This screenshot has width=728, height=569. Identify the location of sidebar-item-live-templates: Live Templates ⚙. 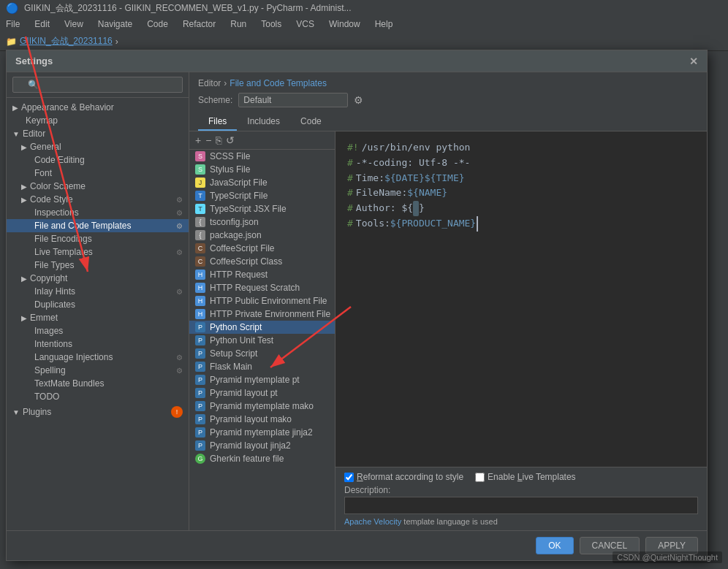
(98, 252).